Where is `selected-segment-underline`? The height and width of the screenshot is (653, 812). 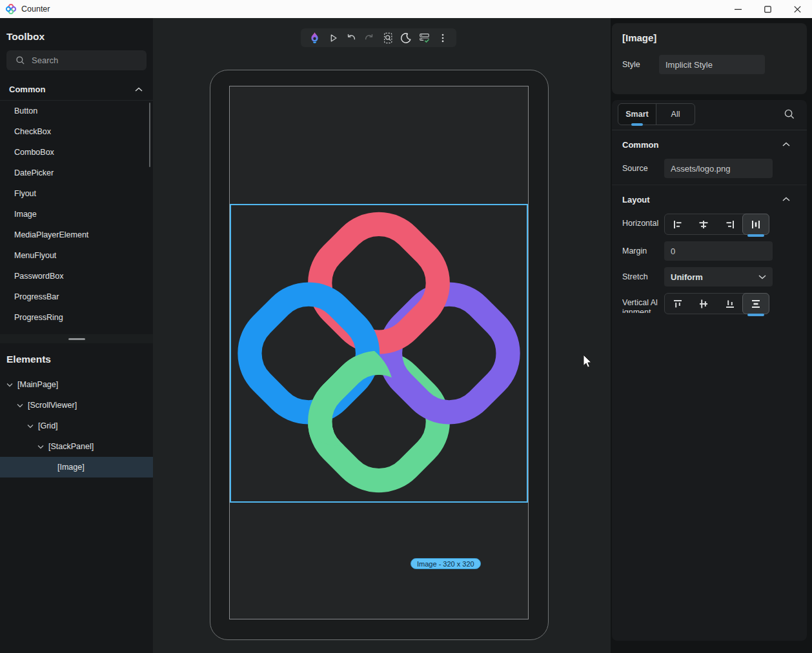
selected-segment-underline is located at coordinates (756, 315).